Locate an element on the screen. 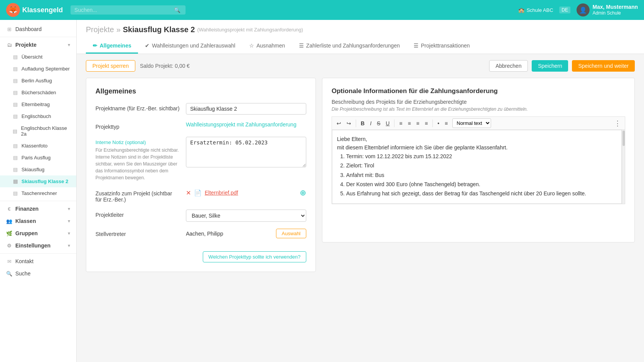  align-center-button: ≡ is located at coordinates (409, 123).